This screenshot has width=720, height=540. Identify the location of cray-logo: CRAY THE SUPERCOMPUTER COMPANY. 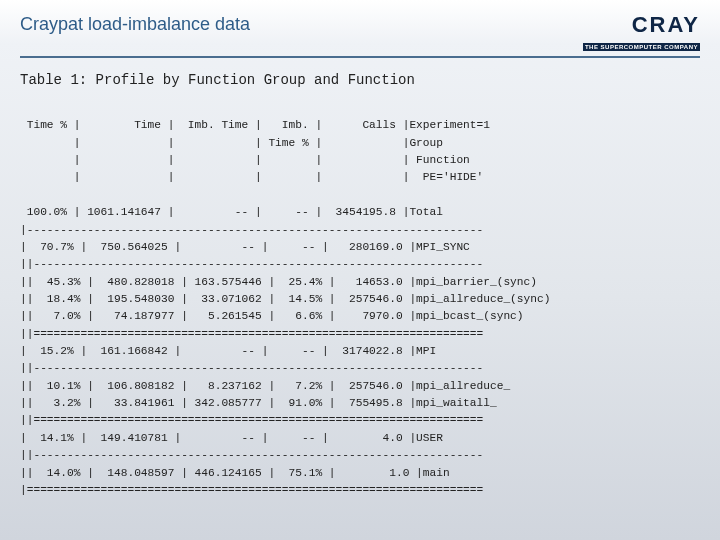
(642, 33).